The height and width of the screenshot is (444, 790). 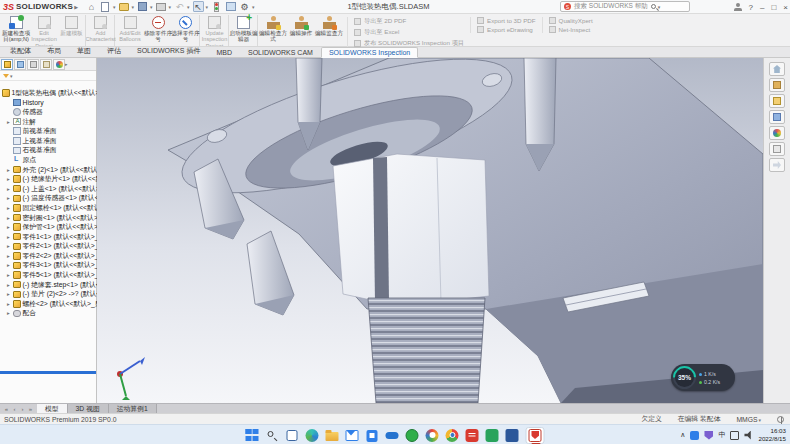 What do you see at coordinates (751, 8) in the screenshot?
I see `help-button: ?` at bounding box center [751, 8].